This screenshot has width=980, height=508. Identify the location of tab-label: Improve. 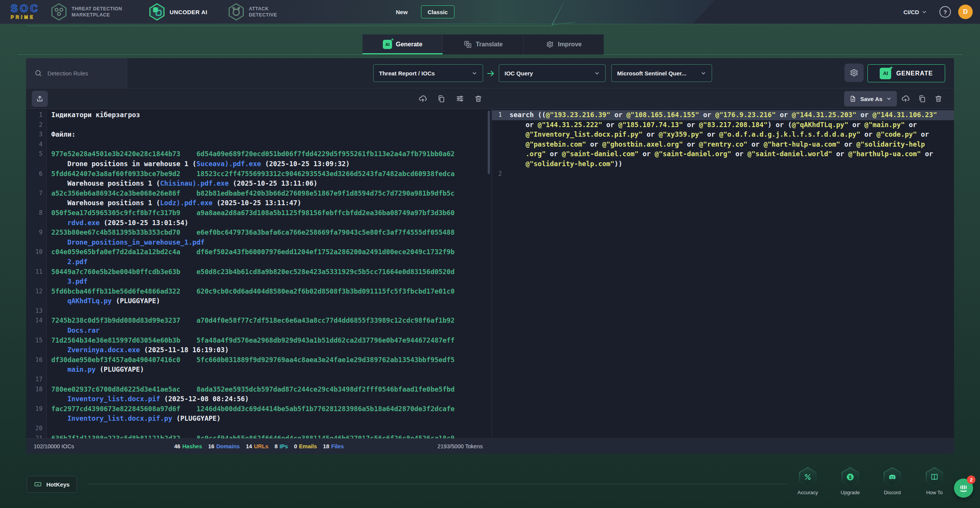
(570, 44).